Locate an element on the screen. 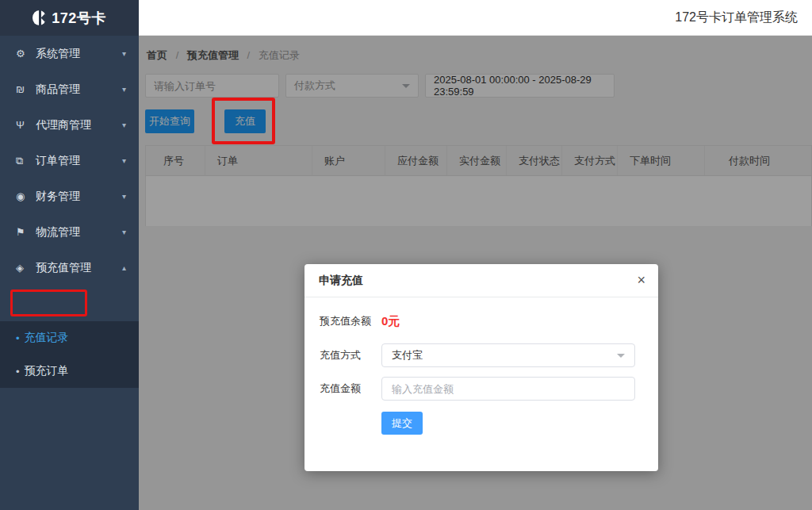  sidebar-item-logistics: ⚑ 物流管理 ▾ is located at coordinates (70, 232).